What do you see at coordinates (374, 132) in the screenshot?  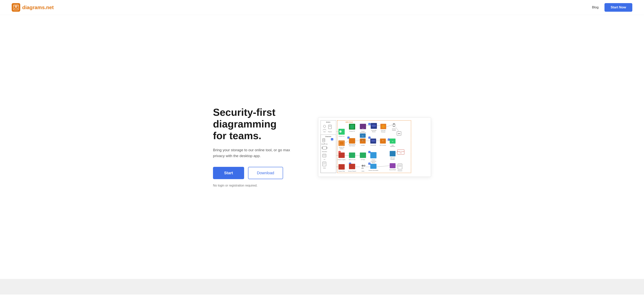 I see `svg-text: Streams` at bounding box center [374, 132].